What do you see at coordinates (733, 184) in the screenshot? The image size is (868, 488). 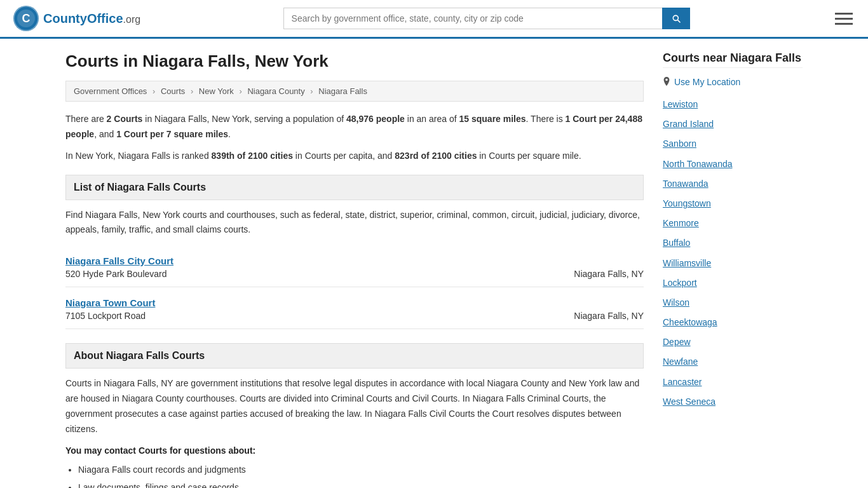 I see `sidebar-link-tonawanda: Tonawanda` at bounding box center [733, 184].